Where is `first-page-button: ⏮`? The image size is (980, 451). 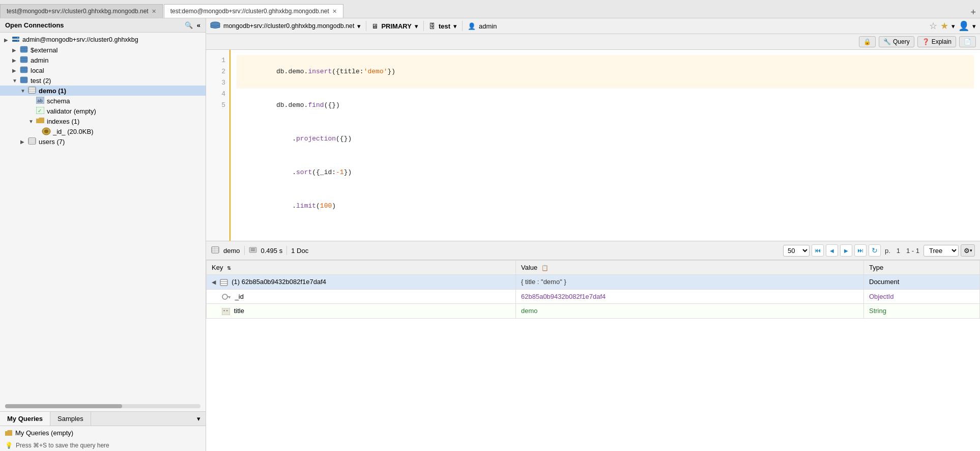
first-page-button: ⏮ is located at coordinates (818, 250).